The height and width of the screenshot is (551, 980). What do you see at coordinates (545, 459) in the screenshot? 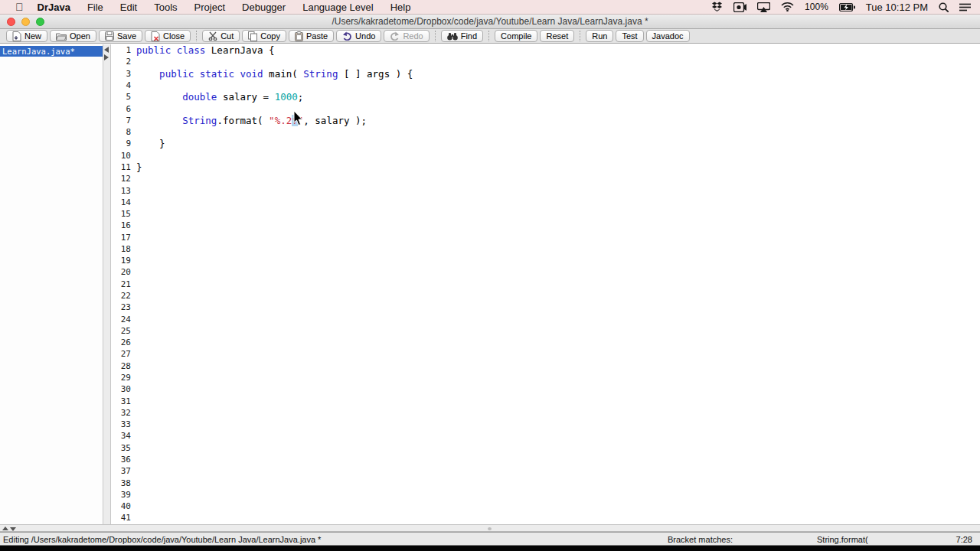
I see `code-line-36: 36` at bounding box center [545, 459].